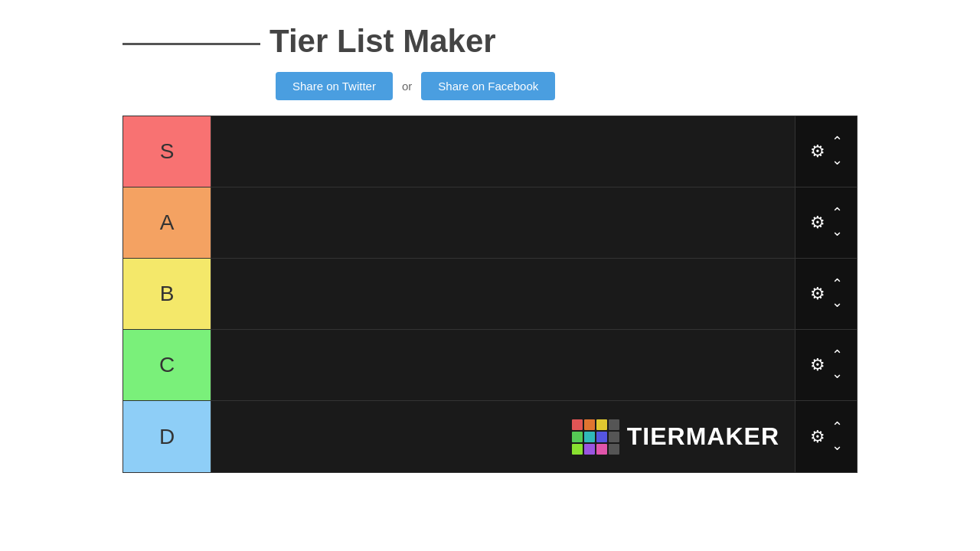 Image resolution: width=980 pixels, height=551 pixels. What do you see at coordinates (167, 365) in the screenshot?
I see `tier-label-c: C` at bounding box center [167, 365].